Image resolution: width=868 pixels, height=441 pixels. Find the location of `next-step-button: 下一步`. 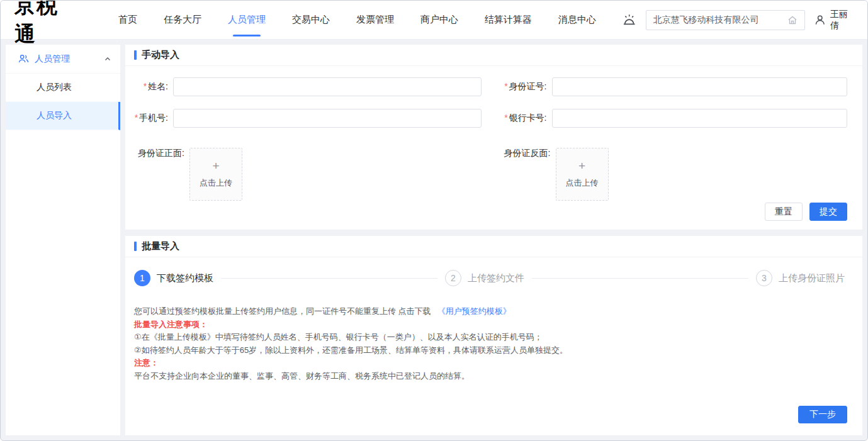

next-step-button: 下一步 is located at coordinates (823, 415).